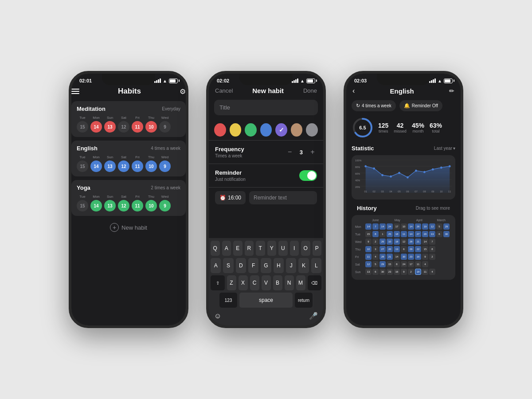  What do you see at coordinates (134, 228) in the screenshot?
I see `new-habit-label: New habit` at bounding box center [134, 228].